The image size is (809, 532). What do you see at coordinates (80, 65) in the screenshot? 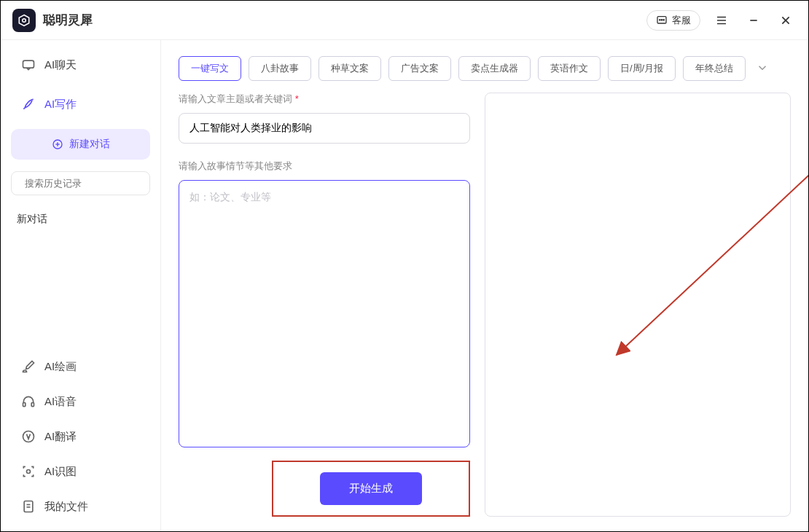
I see `sidebar-item-chat: AI聊天` at bounding box center [80, 65].